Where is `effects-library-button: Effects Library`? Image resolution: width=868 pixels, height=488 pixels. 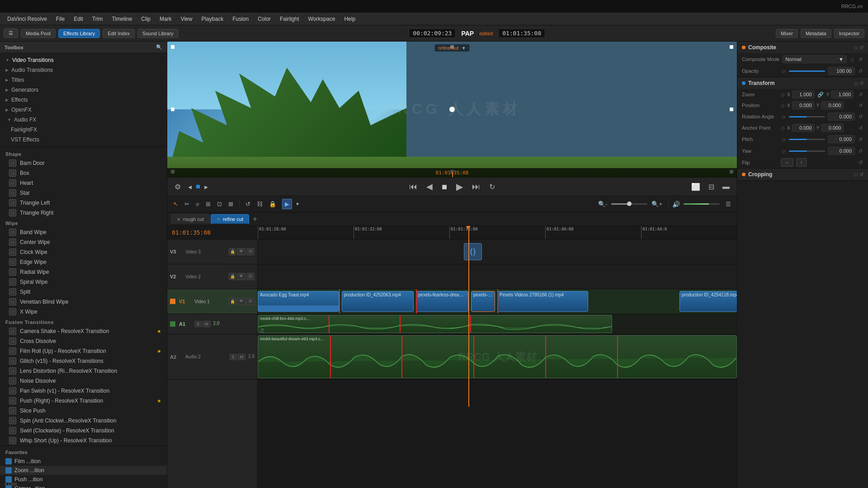
effects-library-button: Effects Library is located at coordinates (79, 33).